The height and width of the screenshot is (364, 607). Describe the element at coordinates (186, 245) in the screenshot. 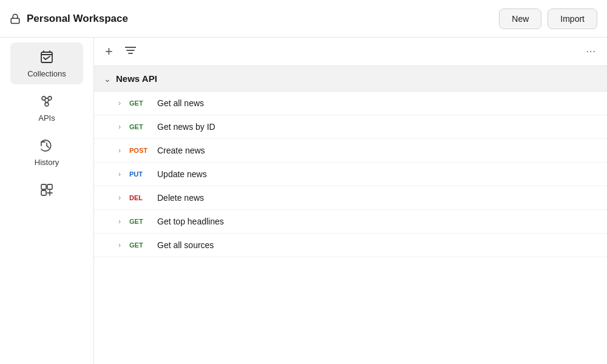

I see `endpoint-name: Get all sources` at that location.